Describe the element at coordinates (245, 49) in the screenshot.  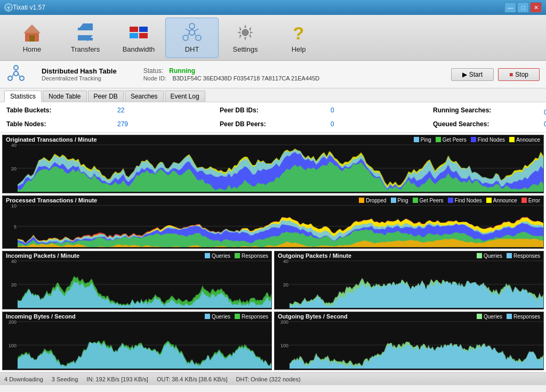
I see `settings-label: Settings` at that location.